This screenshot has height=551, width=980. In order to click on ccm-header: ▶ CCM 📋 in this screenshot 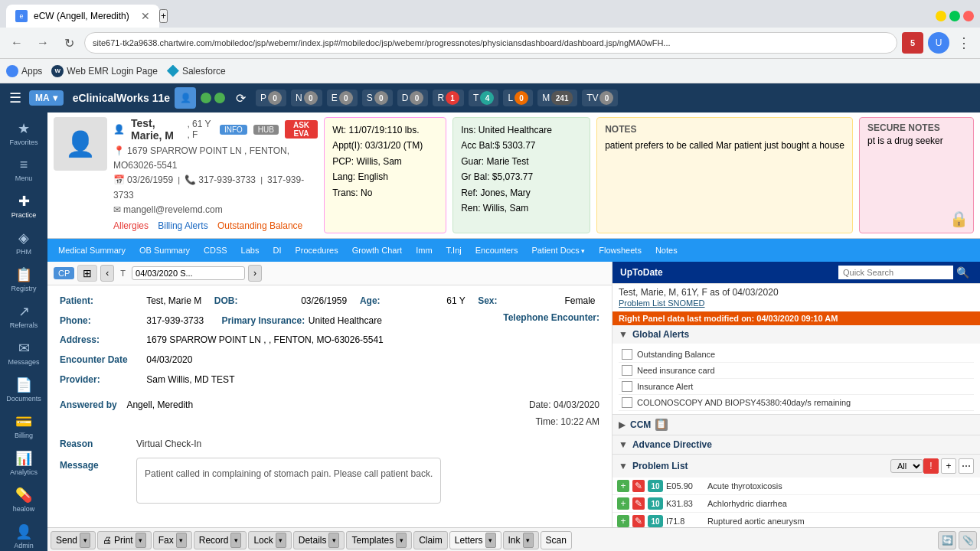, I will do `click(796, 425)`.